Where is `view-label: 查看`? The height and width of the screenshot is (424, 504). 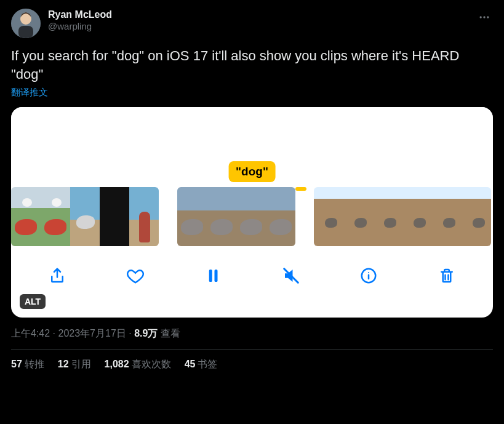
view-label: 查看 is located at coordinates (169, 334).